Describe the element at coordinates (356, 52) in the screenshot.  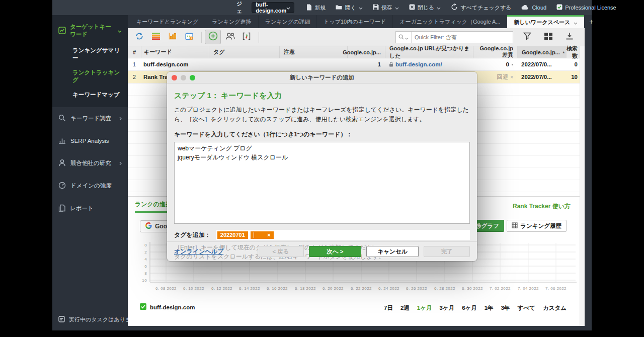
I see `table-header: # キーワード タグ 注意 Google.co.jp... Google.co.…` at that location.